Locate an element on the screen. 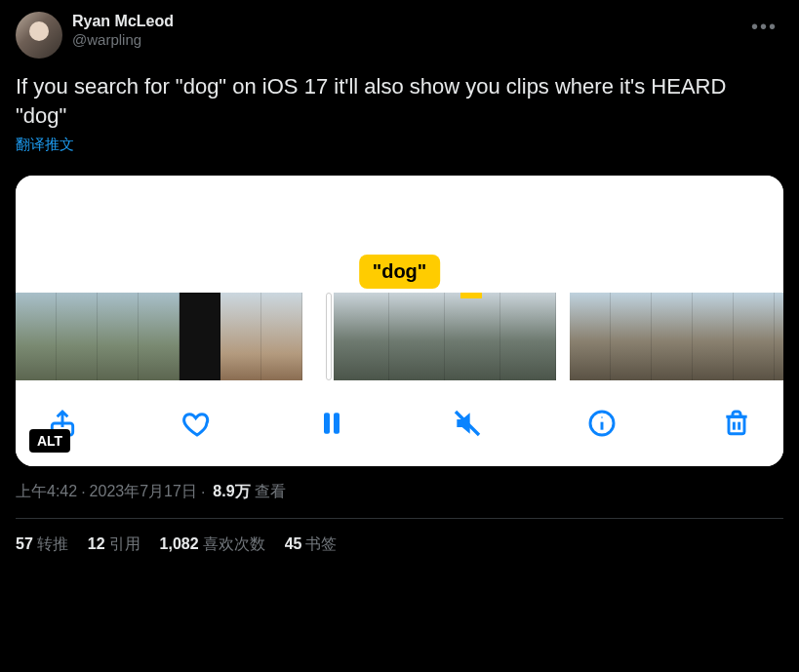  video-scrubber is located at coordinates (400, 340).